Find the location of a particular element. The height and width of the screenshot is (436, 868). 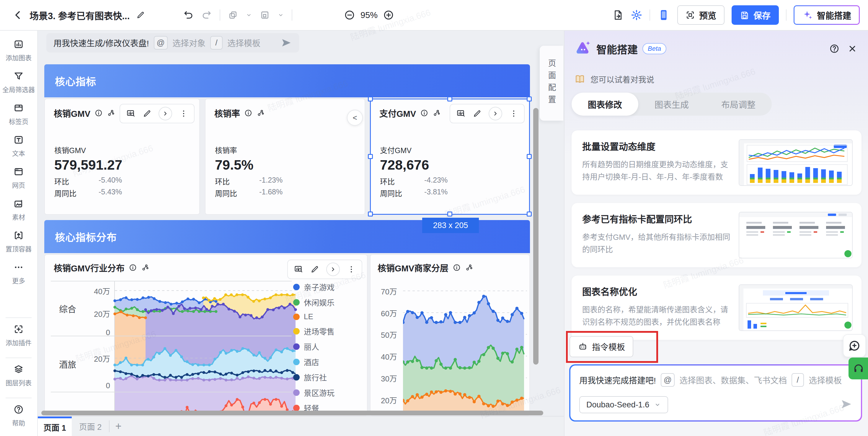

select-object-label: 选择对象 is located at coordinates (189, 43).